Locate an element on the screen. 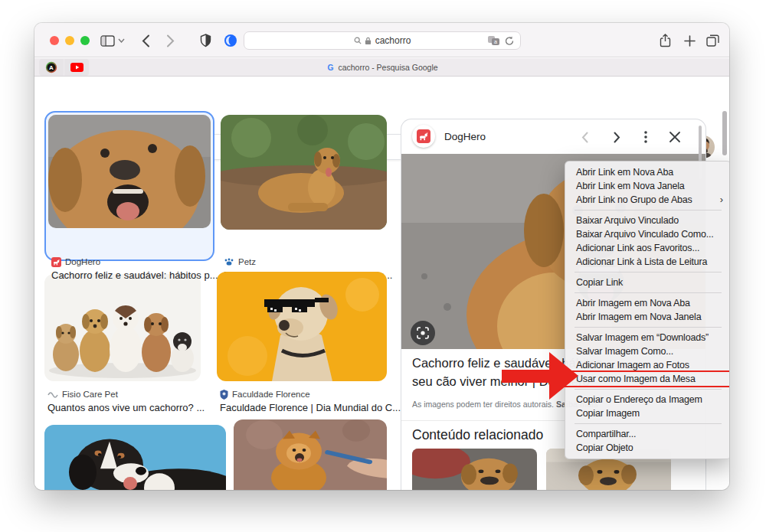  panel-more-button is located at coordinates (646, 137).